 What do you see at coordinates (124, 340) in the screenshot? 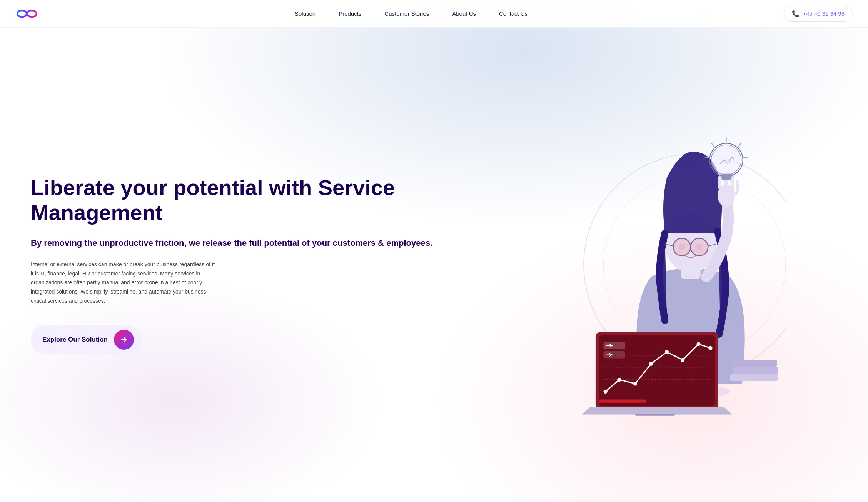
I see `arrow-icon` at bounding box center [124, 340].